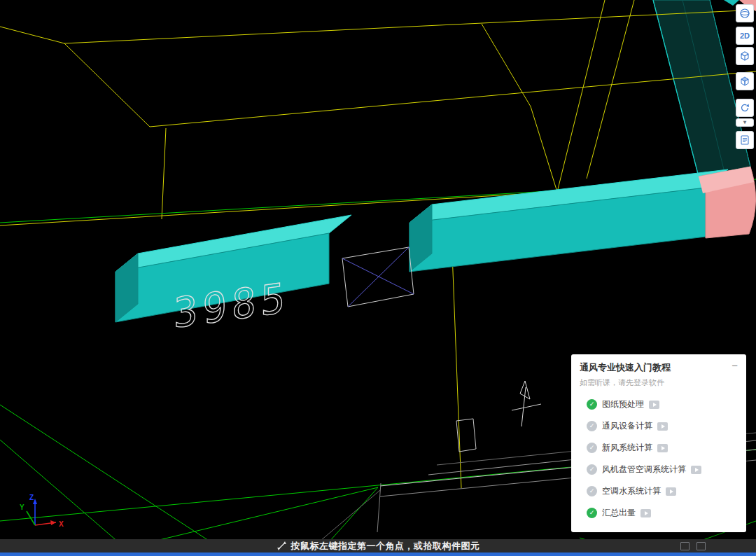 The image size is (756, 556). Describe the element at coordinates (659, 448) in the screenshot. I see `tutorial-item: ✓ 新风系统计算` at that location.